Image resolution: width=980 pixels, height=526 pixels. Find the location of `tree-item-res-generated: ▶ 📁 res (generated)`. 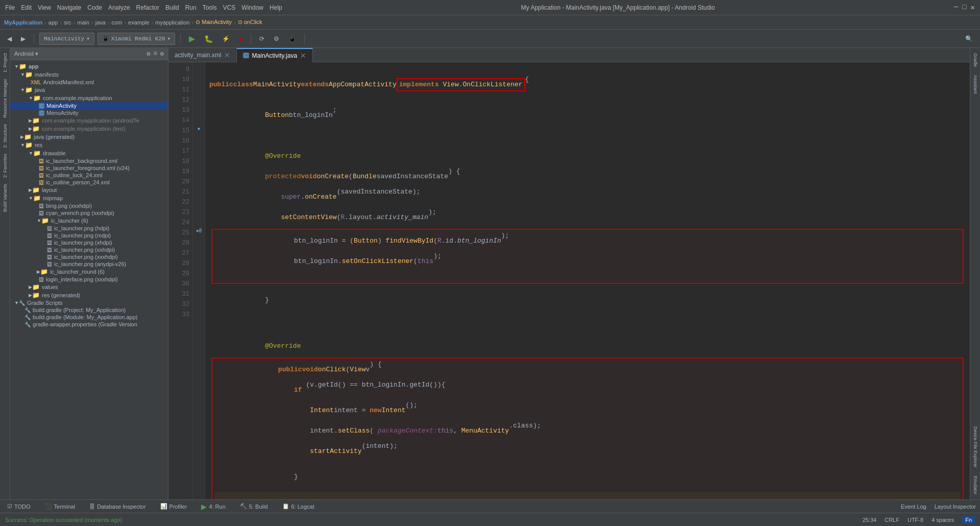

tree-item-res-generated: ▶ 📁 res (generated) is located at coordinates (89, 295).